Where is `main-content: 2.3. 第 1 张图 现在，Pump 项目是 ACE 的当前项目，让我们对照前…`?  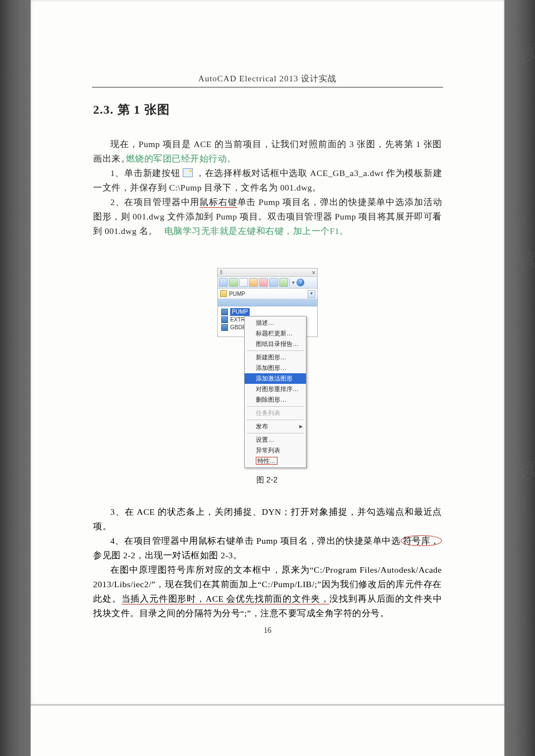 main-content: 2.3. 第 1 张图 现在，Pump 项目是 ACE 的当前项目，让我们对照前… is located at coordinates (268, 170).